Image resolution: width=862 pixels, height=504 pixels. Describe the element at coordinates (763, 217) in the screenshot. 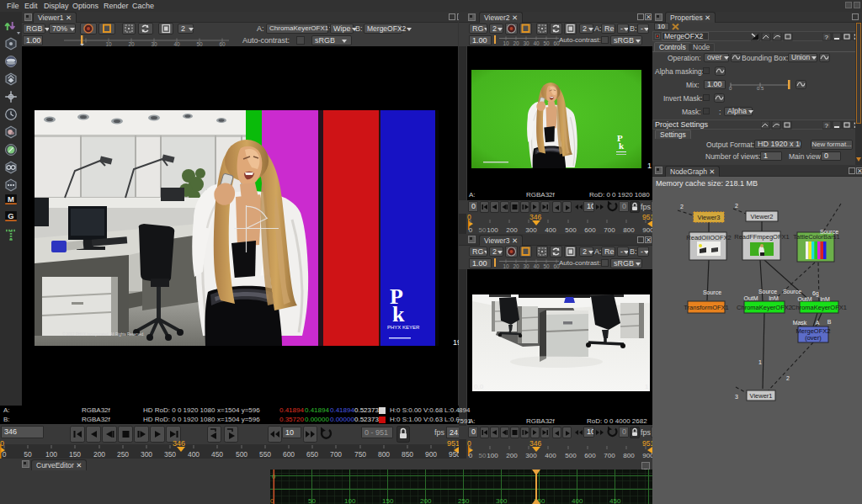

I see `svg-text: Viewer2` at that location.